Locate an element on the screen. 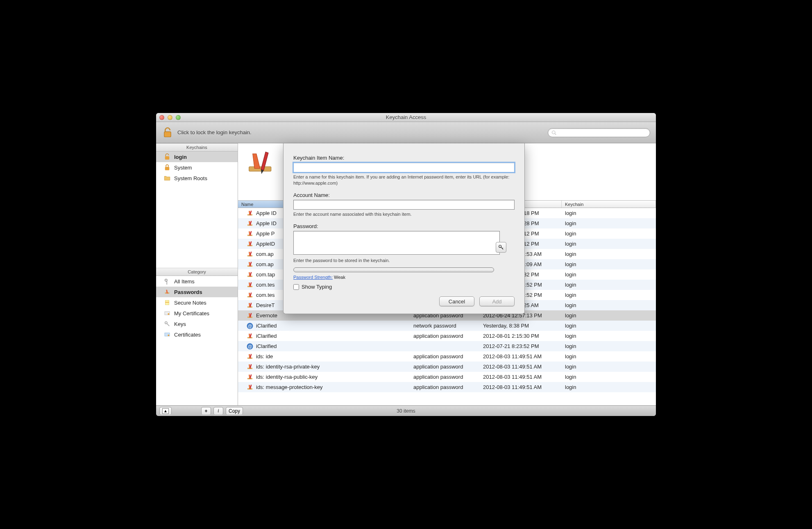  category-item-keys: Keys is located at coordinates (197, 324).